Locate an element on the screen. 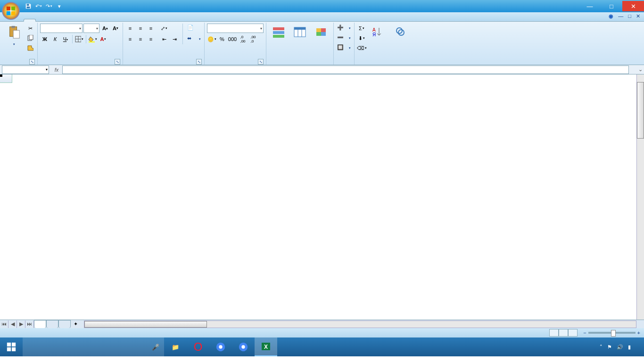 This screenshot has height=362, width=644. page-layout-view-icon is located at coordinates (563, 333).